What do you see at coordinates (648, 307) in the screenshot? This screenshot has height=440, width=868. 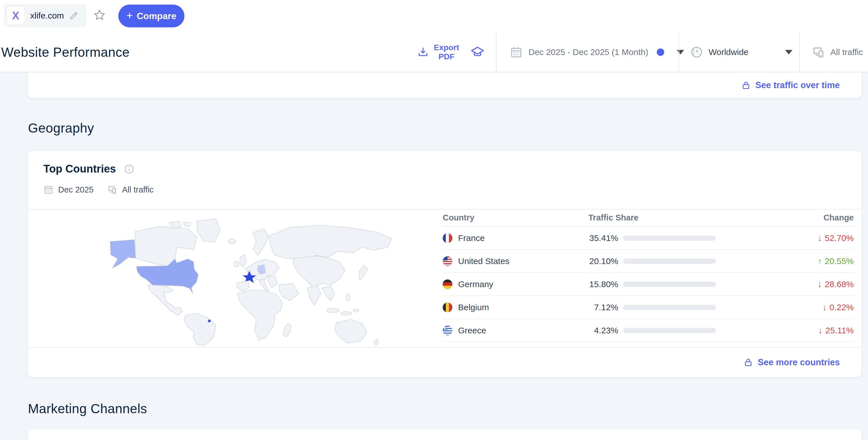 I see `table-row: Belgium 7.12% ↓ 0.22%` at bounding box center [648, 307].